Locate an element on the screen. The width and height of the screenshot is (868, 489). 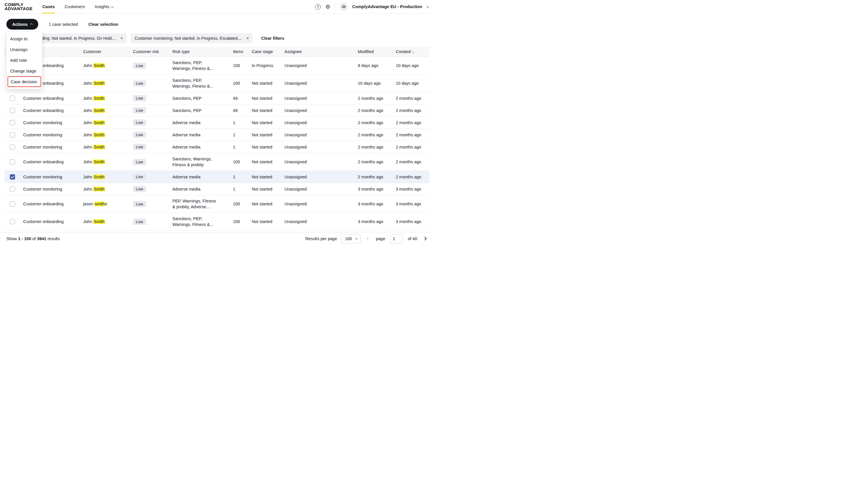
help-icon: ? is located at coordinates (318, 7).